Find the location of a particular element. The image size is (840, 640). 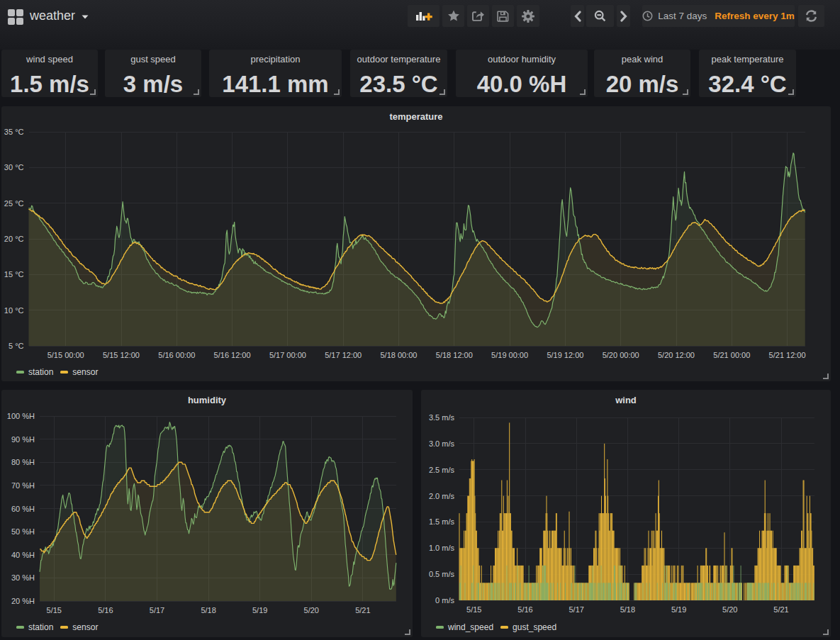

svg-text: 1.0 m/s is located at coordinates (442, 548).